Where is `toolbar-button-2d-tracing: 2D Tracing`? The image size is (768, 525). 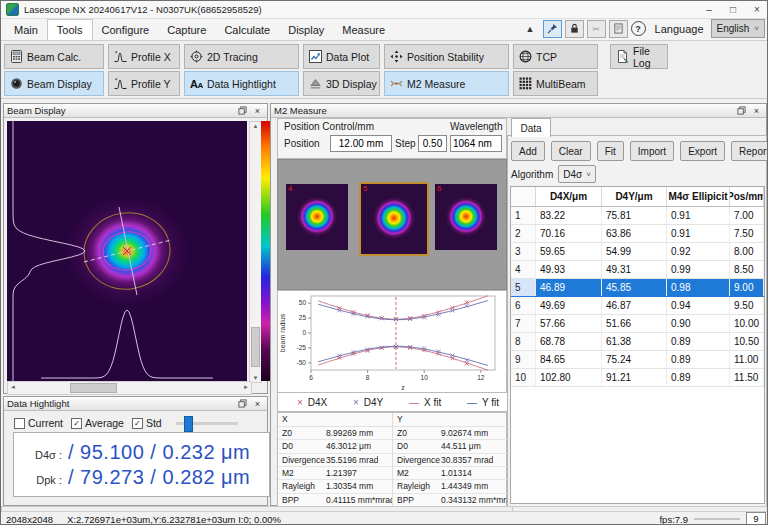
toolbar-button-2d-tracing: 2D Tracing is located at coordinates (242, 56).